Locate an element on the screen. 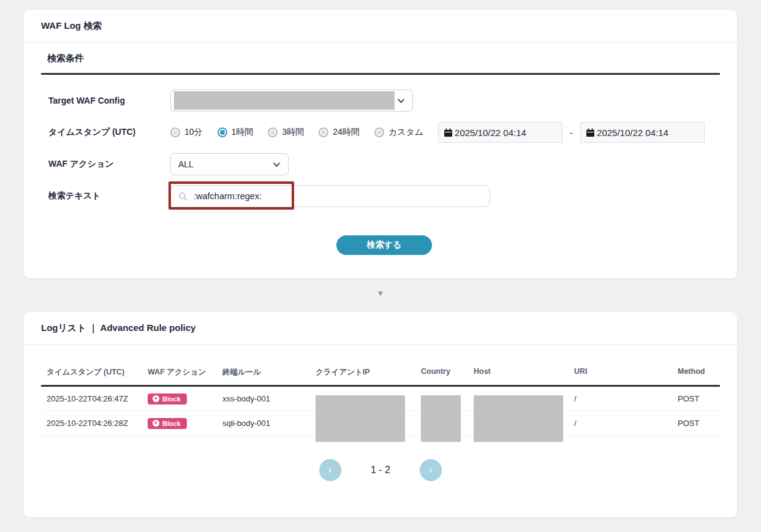  pagination: ‹ 1 - 2 › is located at coordinates (380, 470).